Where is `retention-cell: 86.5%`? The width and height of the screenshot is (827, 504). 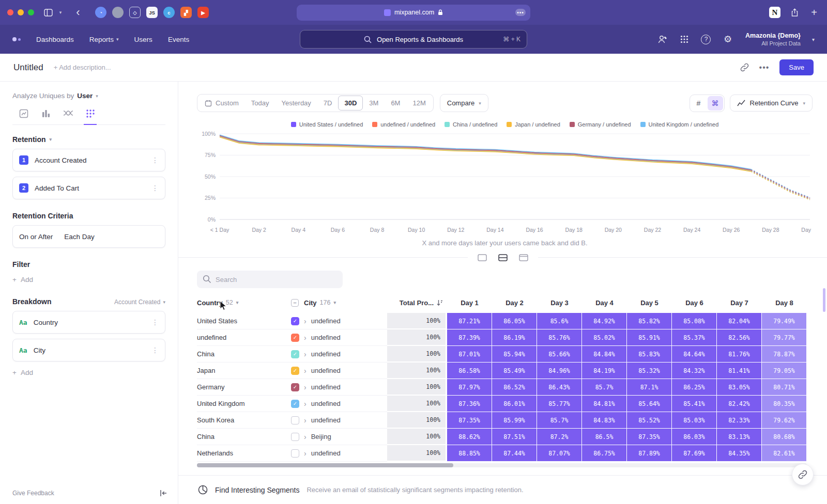 retention-cell: 86.5% is located at coordinates (605, 437).